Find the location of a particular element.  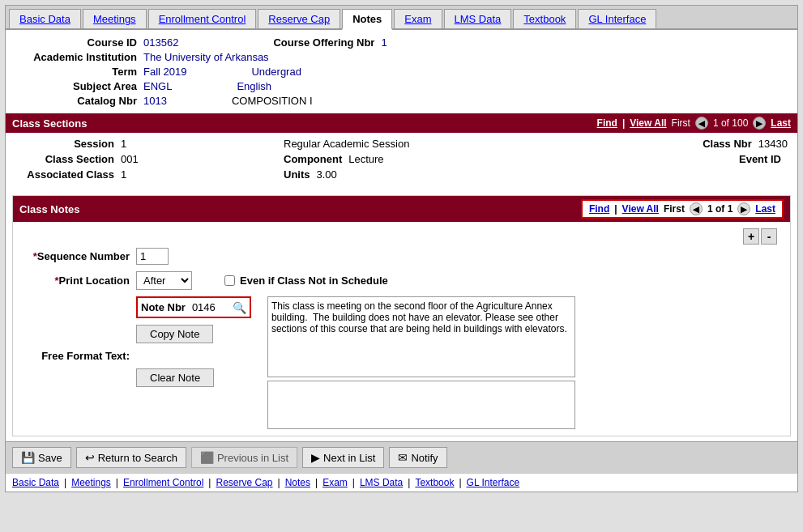

class-notes-first: First is located at coordinates (674, 209).